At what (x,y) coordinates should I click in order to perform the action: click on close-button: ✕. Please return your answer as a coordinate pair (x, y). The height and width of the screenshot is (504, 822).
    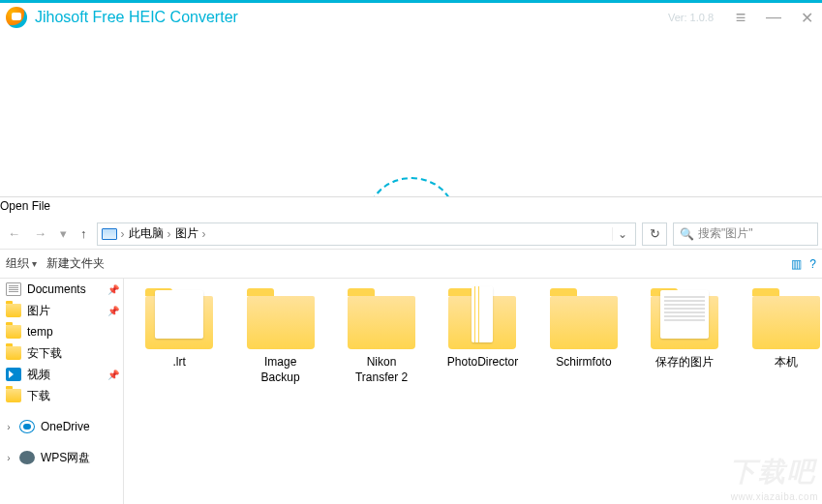
    Looking at the image, I should click on (807, 17).